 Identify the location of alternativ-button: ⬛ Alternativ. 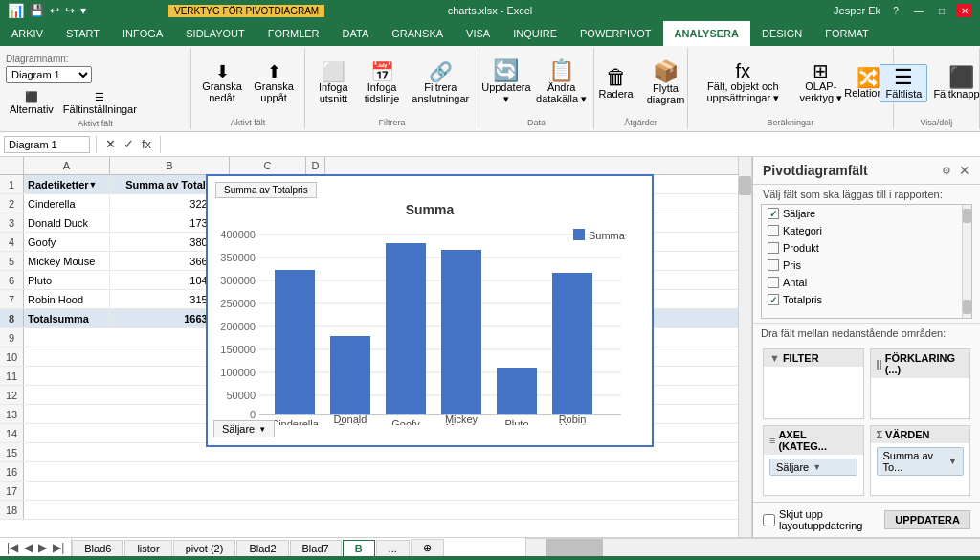
(32, 103).